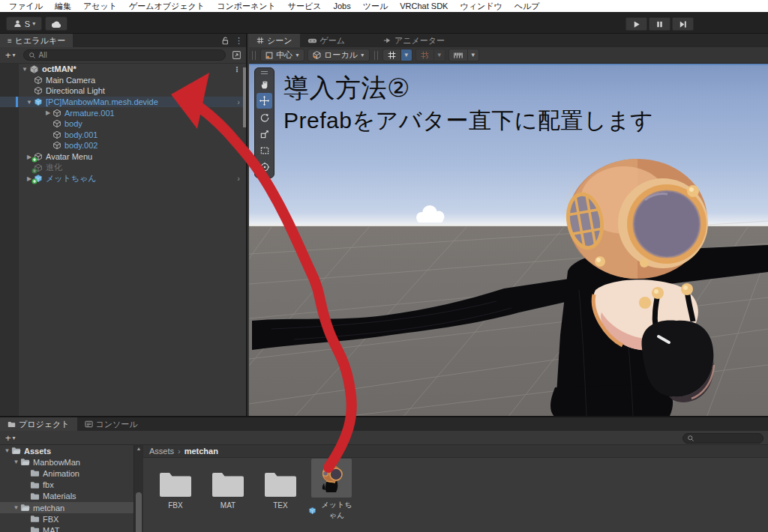 This screenshot has width=768, height=532. I want to click on tree-row-animation: Animation, so click(67, 474).